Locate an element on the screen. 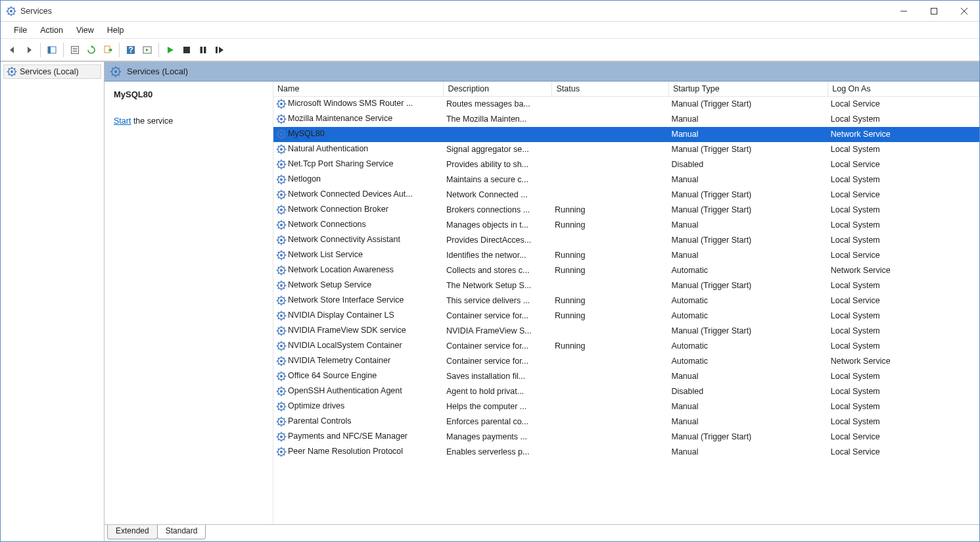  col-header-description: Description is located at coordinates (498, 89).